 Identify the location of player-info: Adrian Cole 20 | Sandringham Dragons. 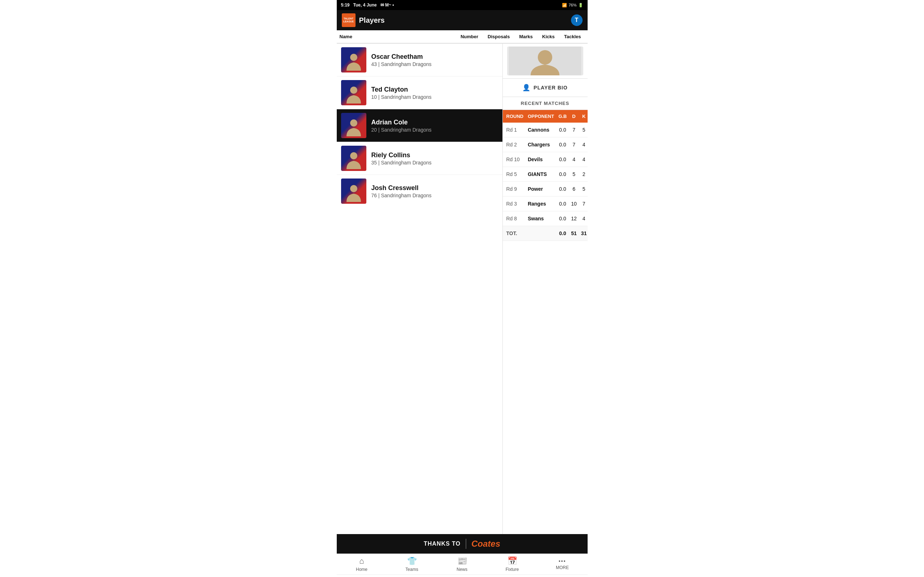
(435, 126).